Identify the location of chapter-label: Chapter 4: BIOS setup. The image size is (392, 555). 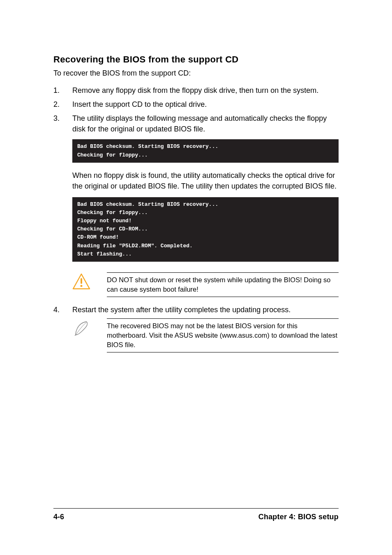
(298, 517).